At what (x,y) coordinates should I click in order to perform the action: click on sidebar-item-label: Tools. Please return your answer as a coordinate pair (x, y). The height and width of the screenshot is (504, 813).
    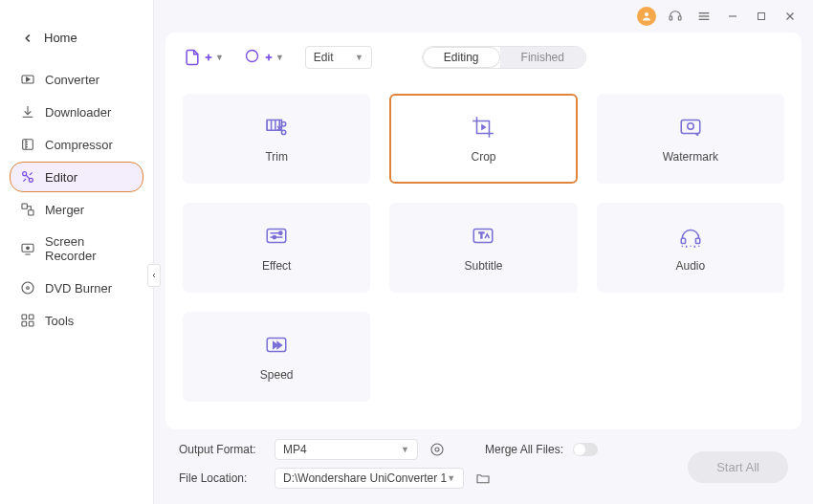
    Looking at the image, I should click on (59, 321).